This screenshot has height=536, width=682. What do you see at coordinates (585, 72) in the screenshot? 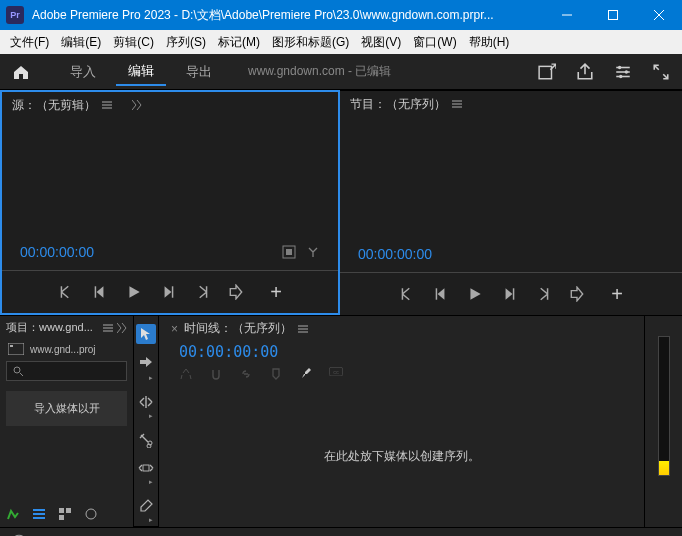
I see `share-icon` at bounding box center [585, 72].